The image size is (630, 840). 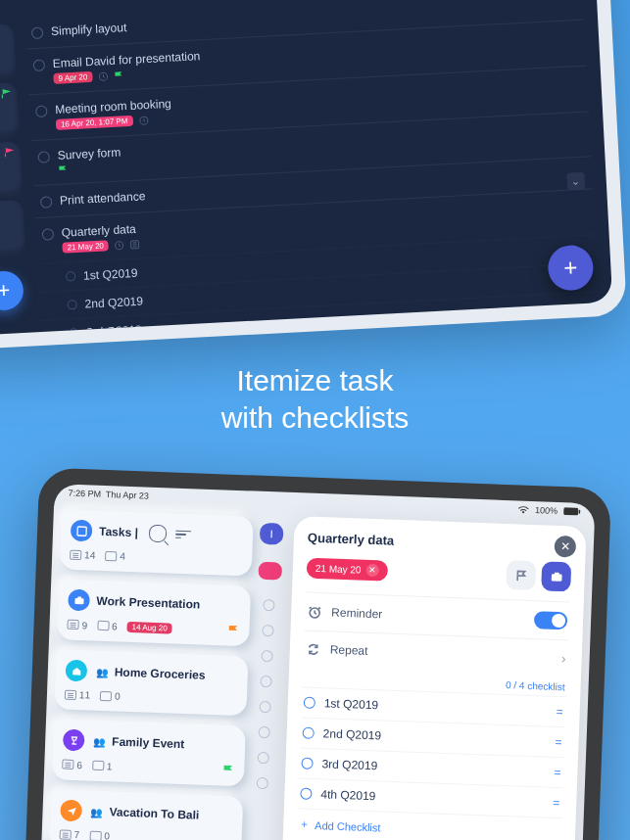 I want to click on plus-icon: ＋, so click(x=305, y=824).